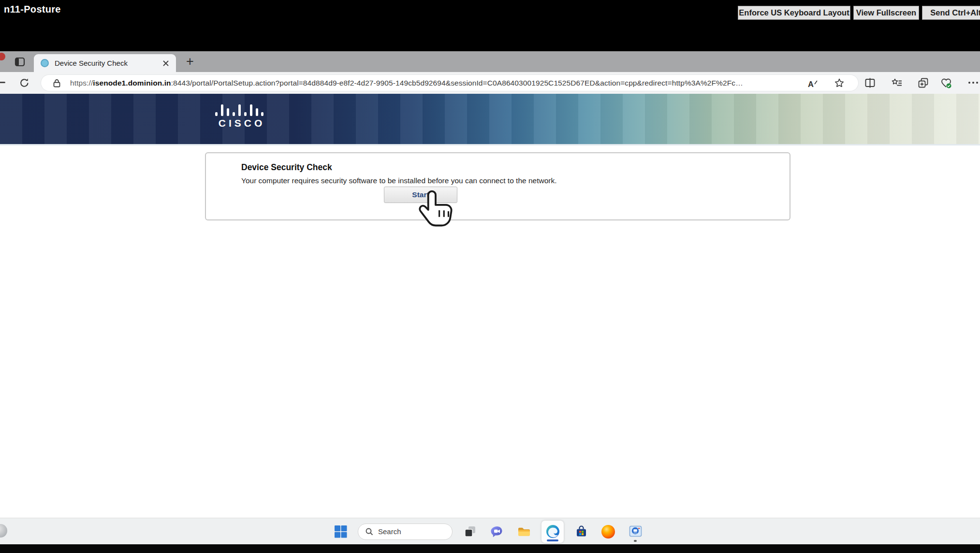 This screenshot has height=553, width=980. I want to click on start-button-windows, so click(340, 532).